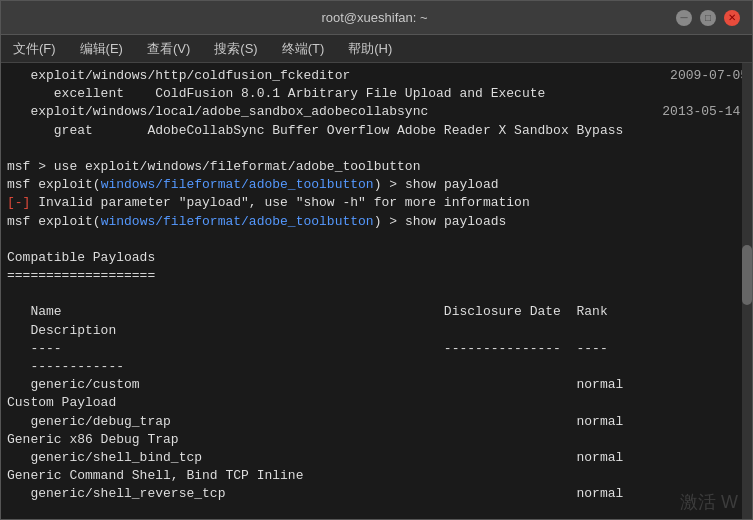 Image resolution: width=753 pixels, height=520 pixels. What do you see at coordinates (708, 18) in the screenshot?
I see `window-controls: ─ □ ✕` at bounding box center [708, 18].